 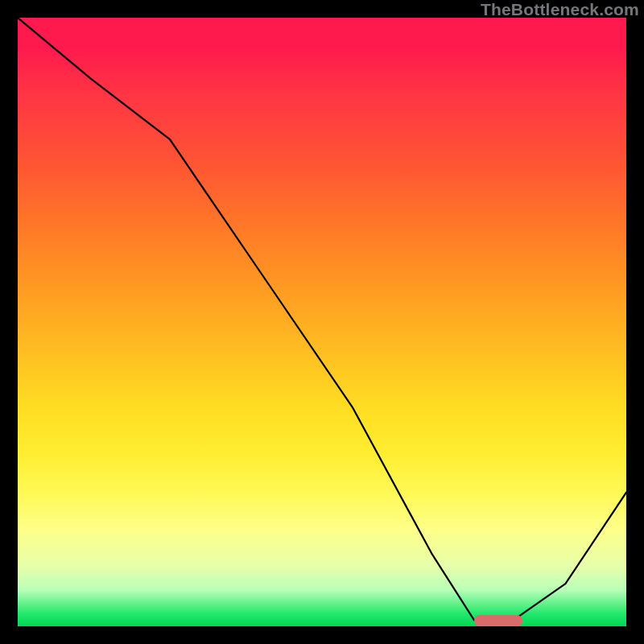 What do you see at coordinates (498, 621) in the screenshot?
I see `optimal-range-marker` at bounding box center [498, 621].